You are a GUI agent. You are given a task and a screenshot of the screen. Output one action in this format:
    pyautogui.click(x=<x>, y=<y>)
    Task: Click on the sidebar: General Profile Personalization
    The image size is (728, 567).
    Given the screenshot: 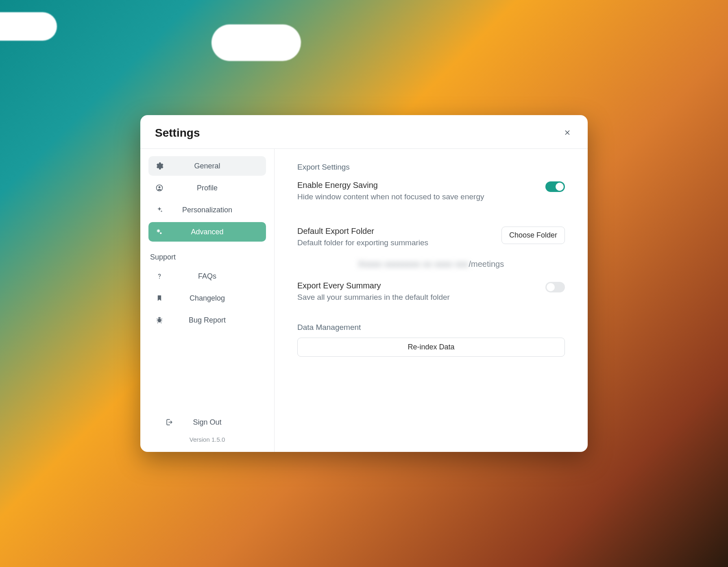 What is the action you would take?
    pyautogui.click(x=207, y=300)
    